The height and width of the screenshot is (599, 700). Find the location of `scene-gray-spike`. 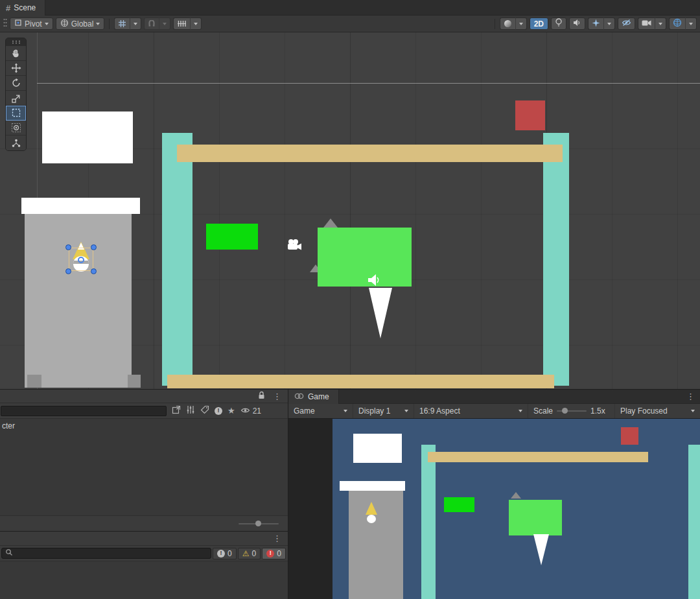

scene-gray-spike is located at coordinates (331, 223).